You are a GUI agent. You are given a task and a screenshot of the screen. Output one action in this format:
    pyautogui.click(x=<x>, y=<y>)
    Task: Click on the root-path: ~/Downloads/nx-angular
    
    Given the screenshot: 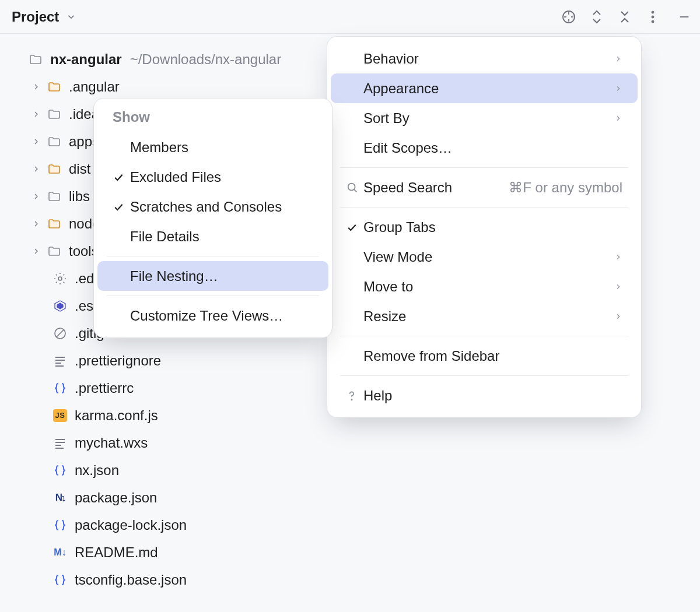 What is the action you would take?
    pyautogui.click(x=206, y=59)
    